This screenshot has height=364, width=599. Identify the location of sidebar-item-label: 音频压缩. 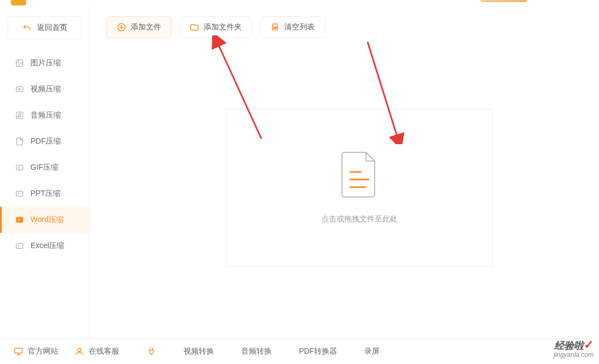
(46, 115).